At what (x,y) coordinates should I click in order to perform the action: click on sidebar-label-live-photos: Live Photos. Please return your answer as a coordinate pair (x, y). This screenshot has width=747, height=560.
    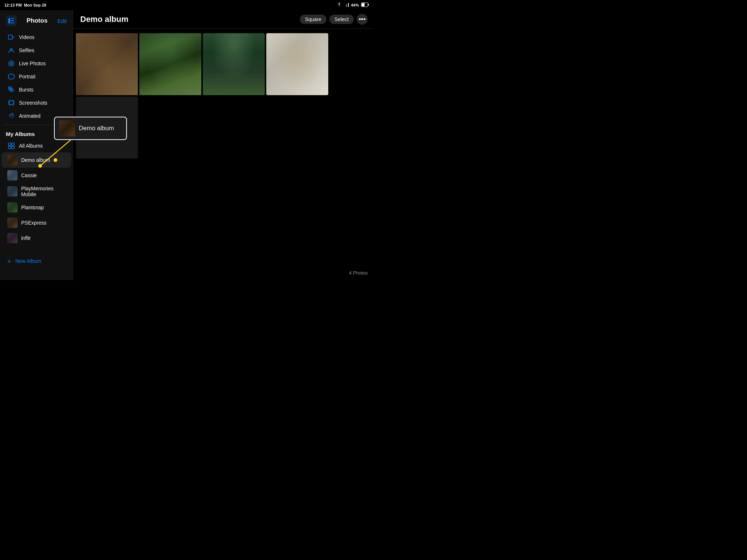
    Looking at the image, I should click on (32, 63).